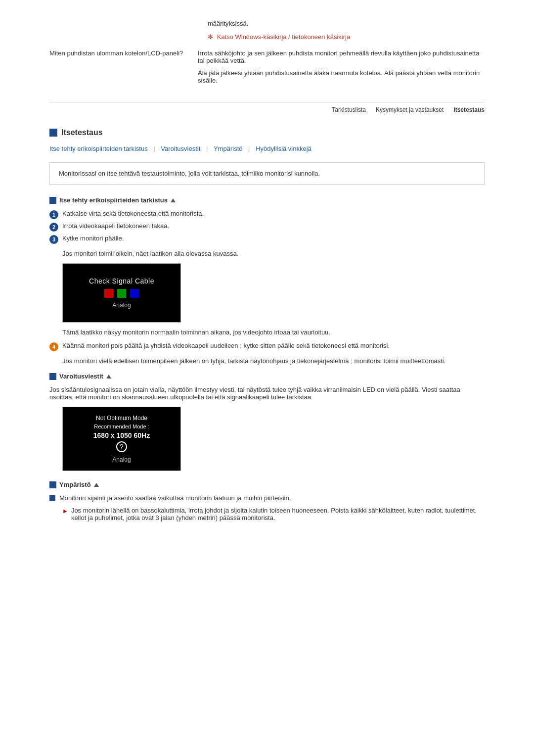 The width and height of the screenshot is (534, 756). What do you see at coordinates (122, 293) in the screenshot?
I see `signal-cable-box: Check Signal Cable Analog` at bounding box center [122, 293].